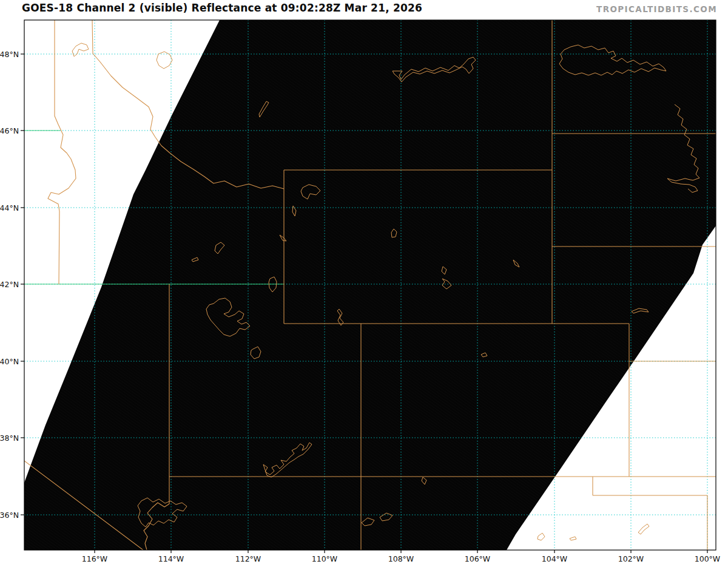 This screenshot has height=564, width=728. What do you see at coordinates (401, 559) in the screenshot?
I see `x-tick-label: 108°W` at bounding box center [401, 559].